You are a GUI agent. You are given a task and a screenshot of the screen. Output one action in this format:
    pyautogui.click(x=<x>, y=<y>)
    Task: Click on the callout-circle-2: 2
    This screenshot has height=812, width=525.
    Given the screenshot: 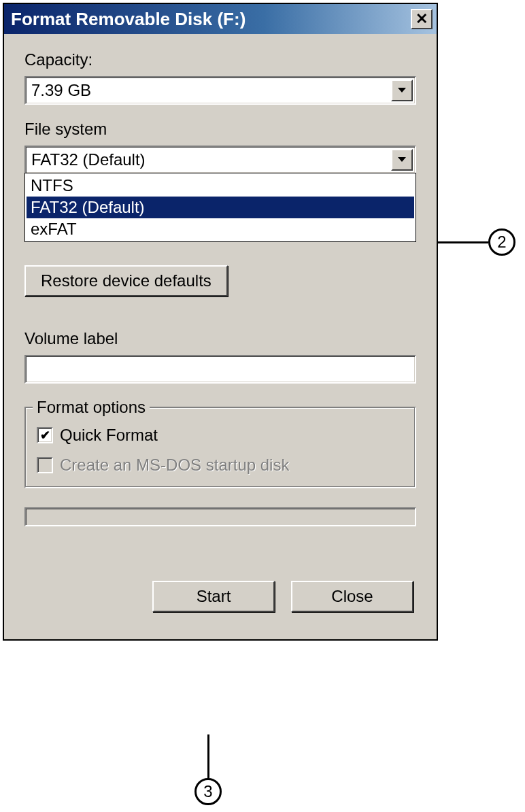 What is the action you would take?
    pyautogui.click(x=502, y=242)
    